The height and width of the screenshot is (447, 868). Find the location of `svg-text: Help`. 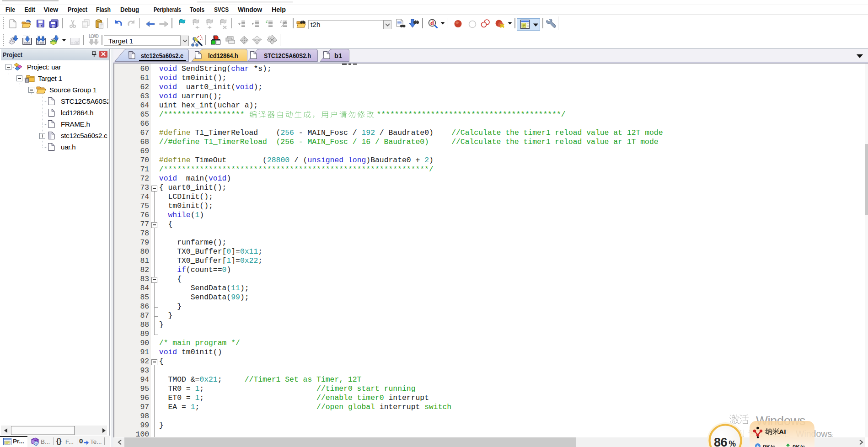

svg-text: Help is located at coordinates (279, 9).